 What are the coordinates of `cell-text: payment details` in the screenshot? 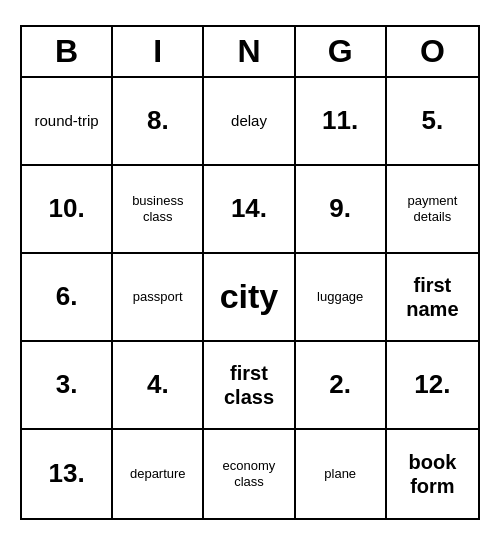 It's located at (432, 208).